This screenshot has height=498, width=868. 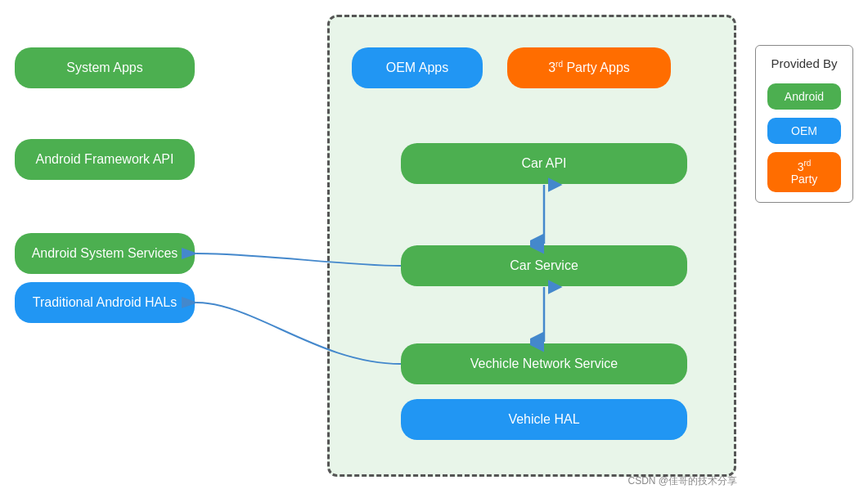 What do you see at coordinates (544, 164) in the screenshot?
I see `car-api-box: Car API` at bounding box center [544, 164].